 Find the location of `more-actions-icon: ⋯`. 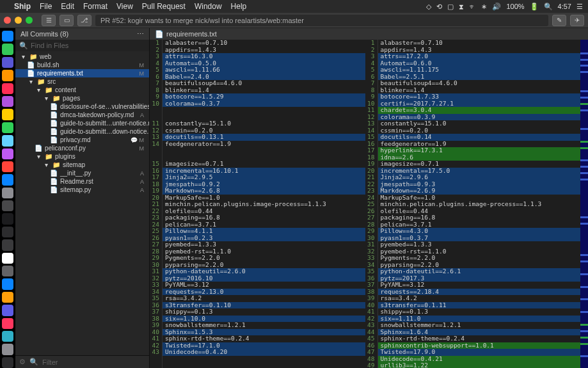

more-actions-icon: ⋯ is located at coordinates (141, 35).